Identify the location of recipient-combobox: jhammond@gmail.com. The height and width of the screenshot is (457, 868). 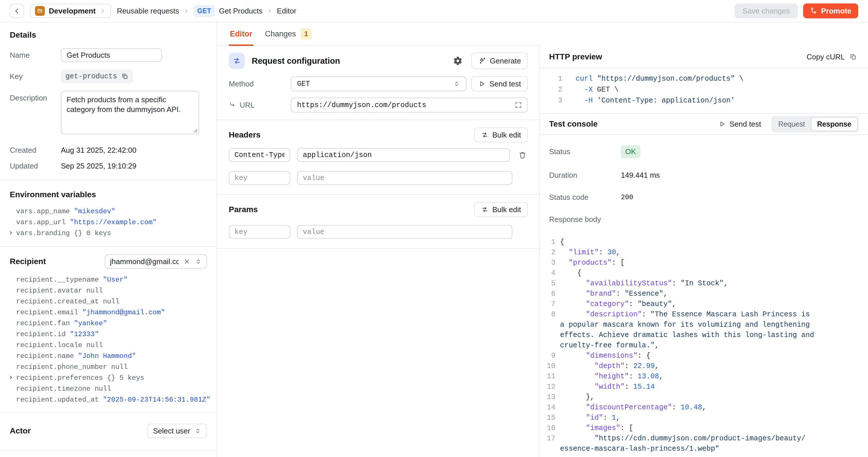
(156, 262).